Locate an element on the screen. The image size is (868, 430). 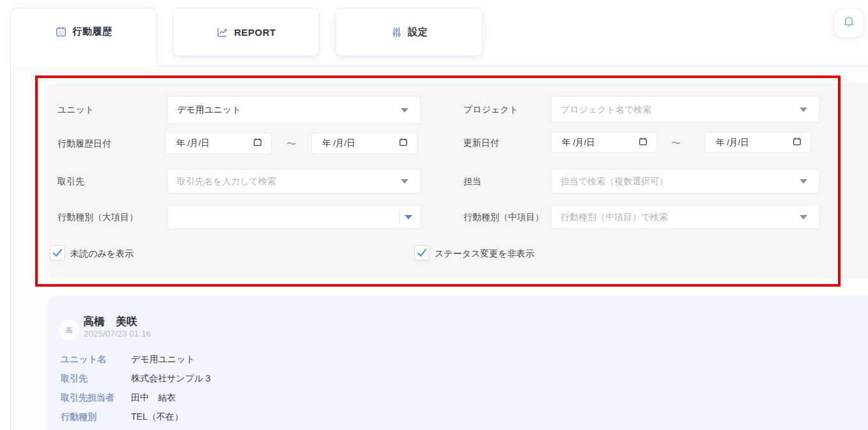
action-type-major-input is located at coordinates (294, 217).